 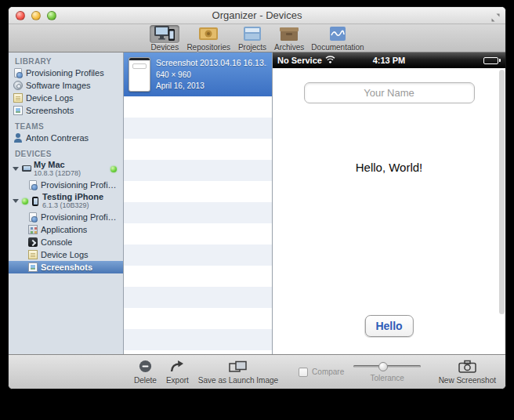 What do you see at coordinates (73, 206) in the screenshot?
I see `device-version: 6.1.3 (10B329)` at bounding box center [73, 206].